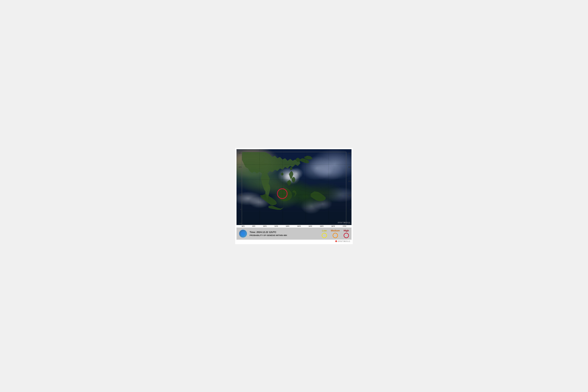  What do you see at coordinates (284, 234) in the screenshot?
I see `info-text-block: Time: 2024.12.22 12UTC PROBABILITY OF GE…` at bounding box center [284, 234].